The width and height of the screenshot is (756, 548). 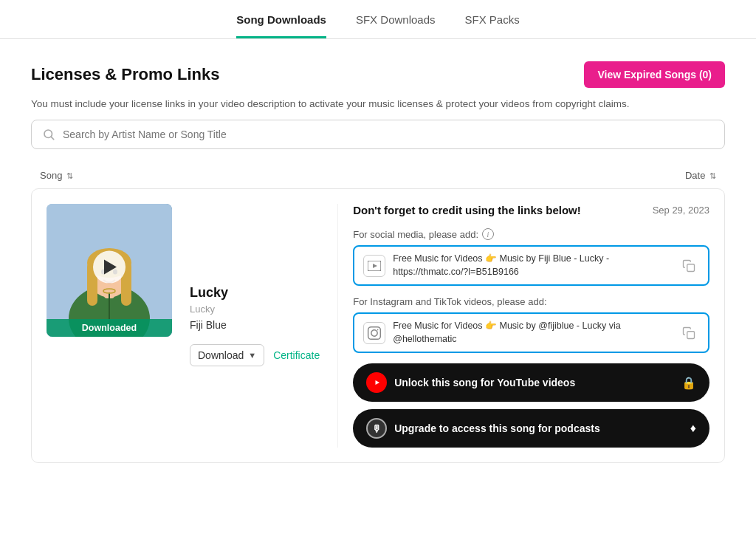 I want to click on podcast-btn-left: 🎙 Upgrade to access this song for podcas…, so click(x=483, y=428).